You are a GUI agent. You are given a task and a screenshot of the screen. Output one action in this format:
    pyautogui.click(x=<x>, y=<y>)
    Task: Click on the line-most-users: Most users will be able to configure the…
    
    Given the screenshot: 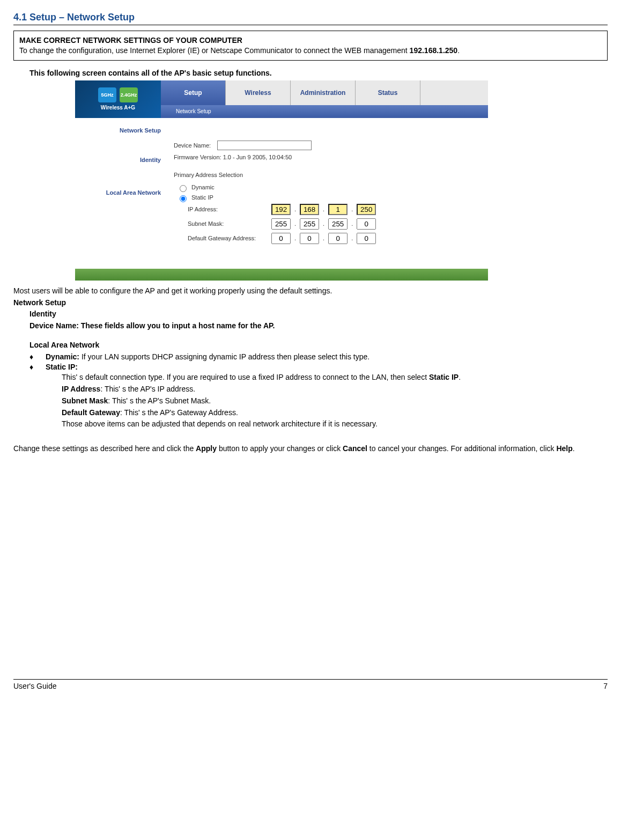 What is the action you would take?
    pyautogui.click(x=310, y=291)
    